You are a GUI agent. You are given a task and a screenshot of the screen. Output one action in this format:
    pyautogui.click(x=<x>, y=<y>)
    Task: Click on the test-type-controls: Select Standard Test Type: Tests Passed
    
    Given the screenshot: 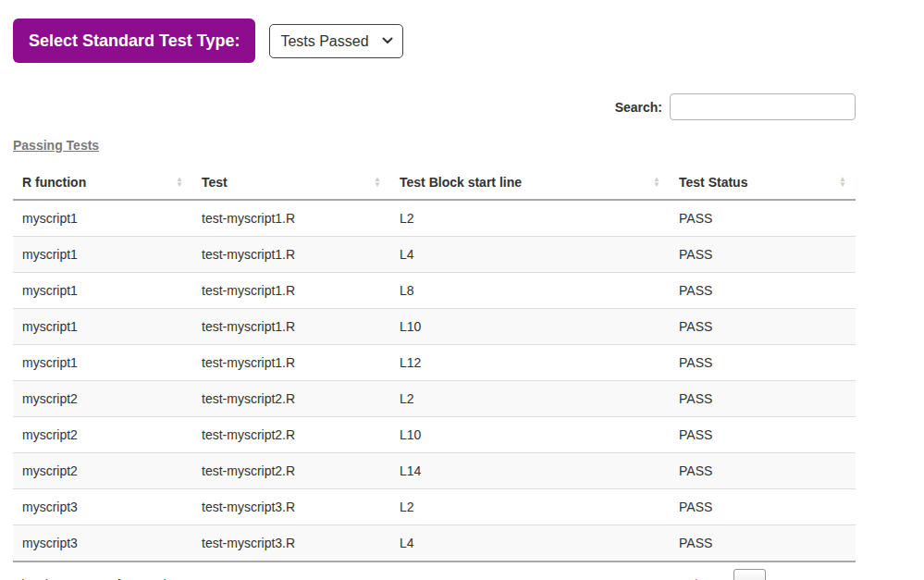 What is the action you would take?
    pyautogui.click(x=435, y=41)
    